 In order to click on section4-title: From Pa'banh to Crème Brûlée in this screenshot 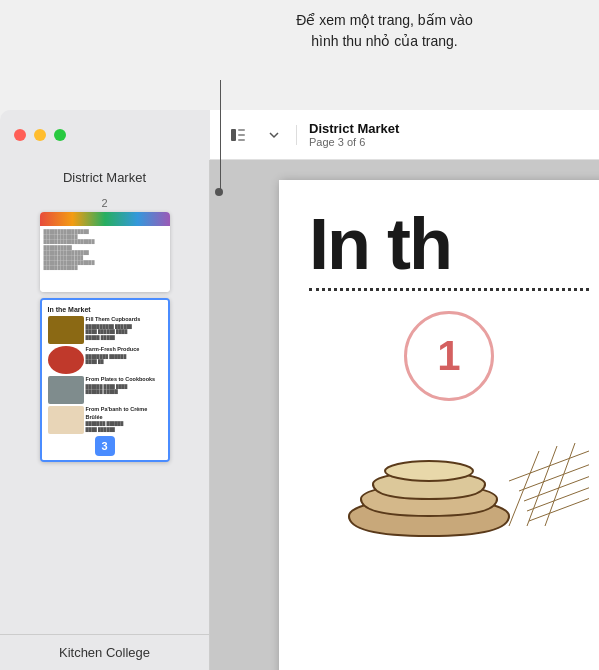, I will do `click(124, 414)`.